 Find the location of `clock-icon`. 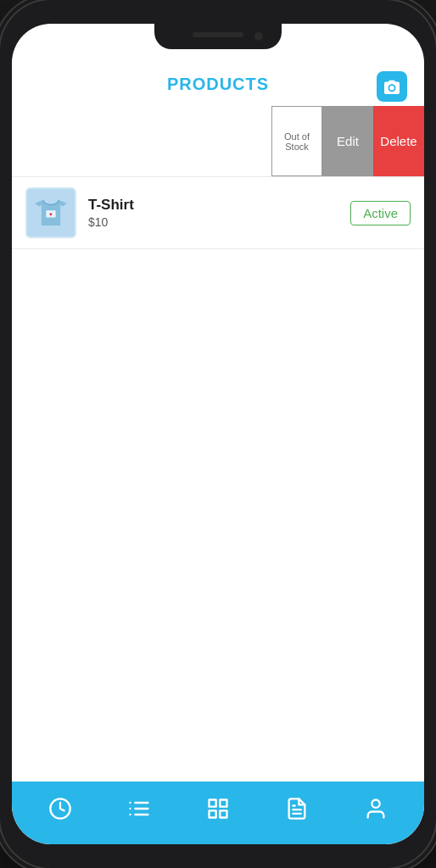

clock-icon is located at coordinates (60, 809).